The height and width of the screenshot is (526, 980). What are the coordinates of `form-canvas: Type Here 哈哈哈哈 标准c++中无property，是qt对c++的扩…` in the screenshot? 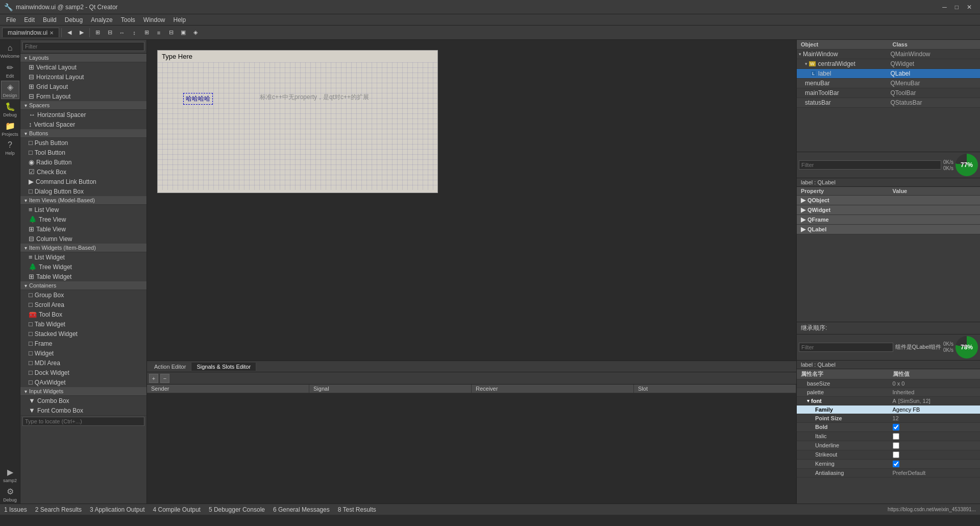 It's located at (298, 122).